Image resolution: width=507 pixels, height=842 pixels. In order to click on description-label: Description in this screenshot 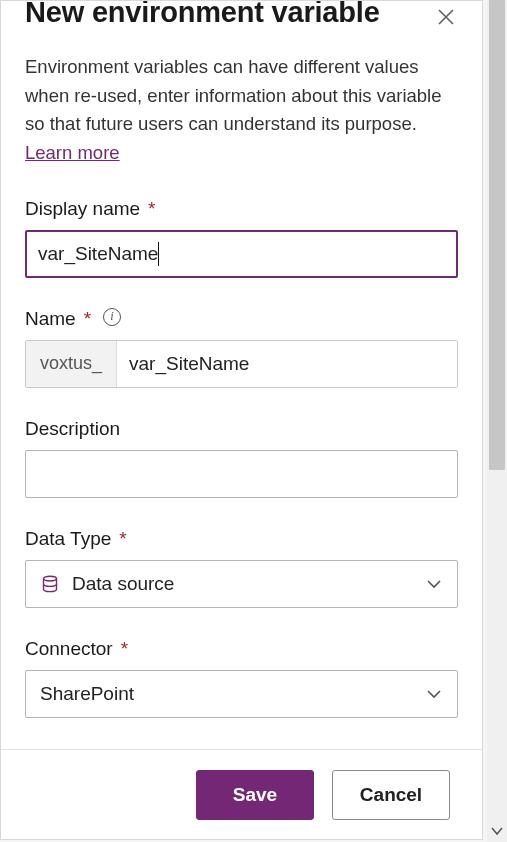, I will do `click(242, 429)`.